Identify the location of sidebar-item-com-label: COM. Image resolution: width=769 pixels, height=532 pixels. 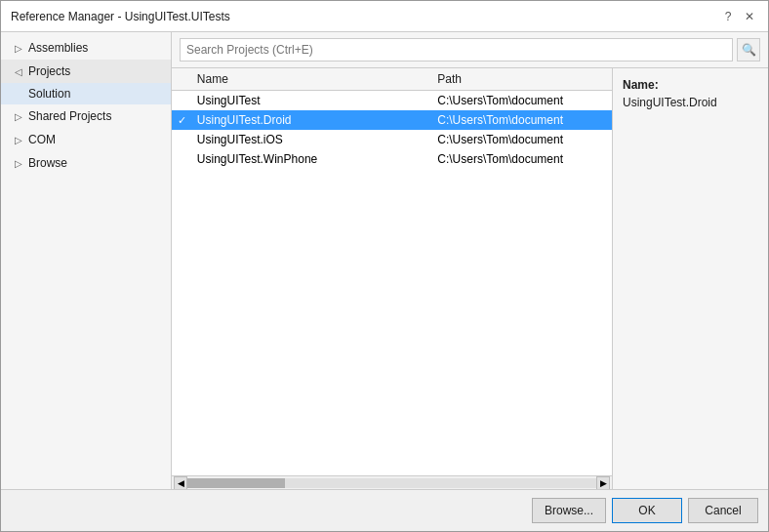
(42, 140).